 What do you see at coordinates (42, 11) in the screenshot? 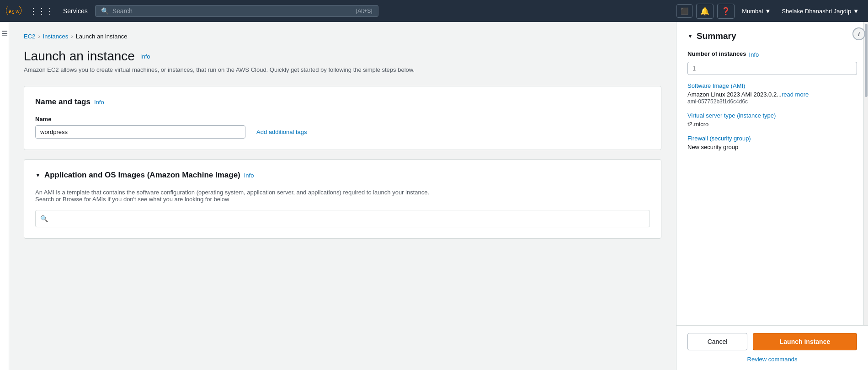
I see `grid-icon: ⋮⋮⋮` at bounding box center [42, 11].